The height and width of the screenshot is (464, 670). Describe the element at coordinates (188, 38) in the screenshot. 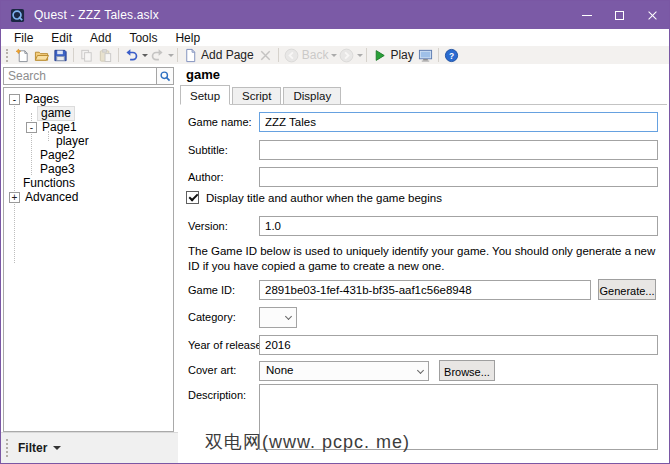

I see `menu-help: Help` at that location.